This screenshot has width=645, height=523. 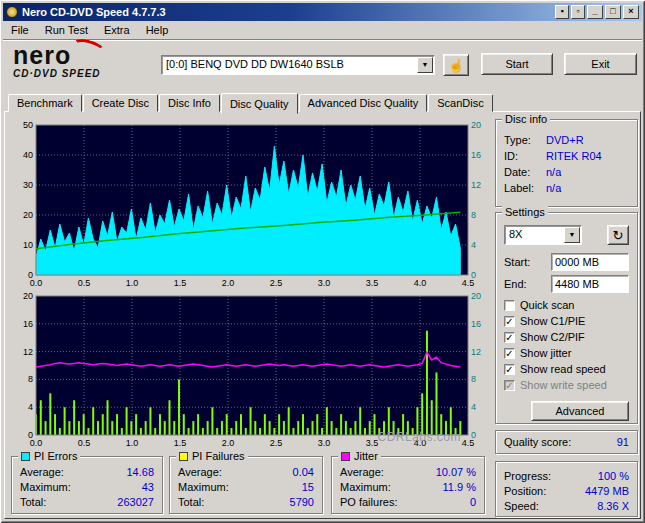 What do you see at coordinates (304, 472) in the screenshot?
I see `stat-value: 0.04` at bounding box center [304, 472].